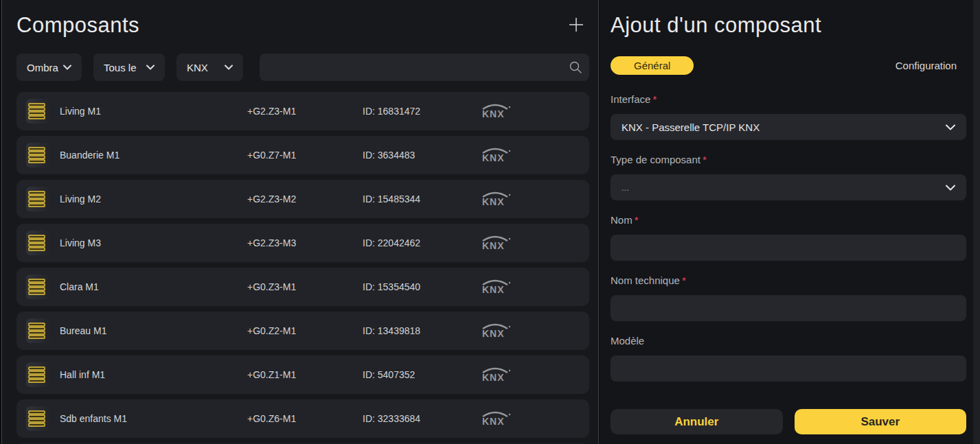 Image resolution: width=980 pixels, height=444 pixels. What do you see at coordinates (303, 287) in the screenshot?
I see `list-item: Clara M1 +G0.Z3-M1 ID: 15354540 KNX` at bounding box center [303, 287].